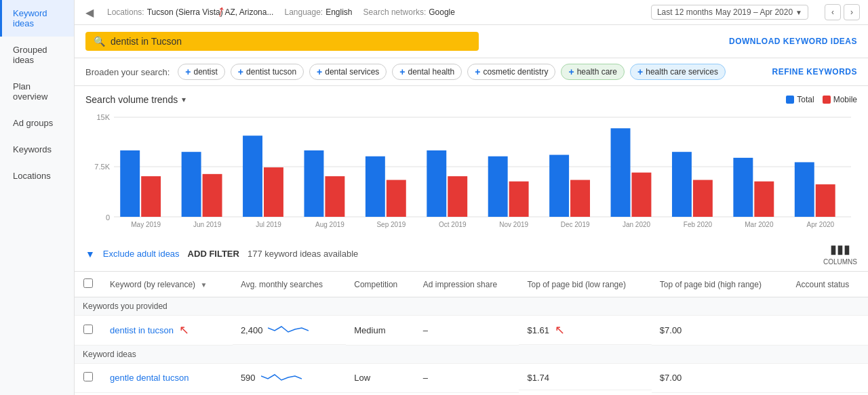 The height and width of the screenshot is (395, 868). What do you see at coordinates (514, 225) in the screenshot?
I see `svg-text: Nov 2019` at bounding box center [514, 225].